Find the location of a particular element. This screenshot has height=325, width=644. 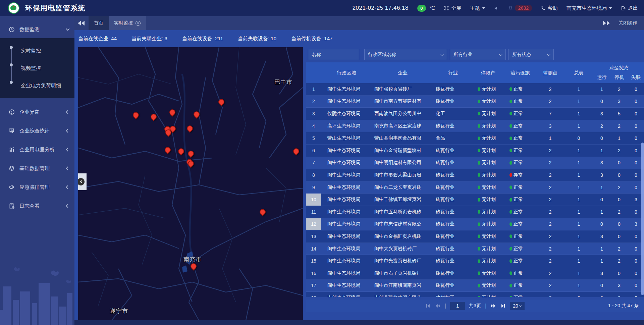

region-select: 行政区域名称 is located at coordinates (406, 54).